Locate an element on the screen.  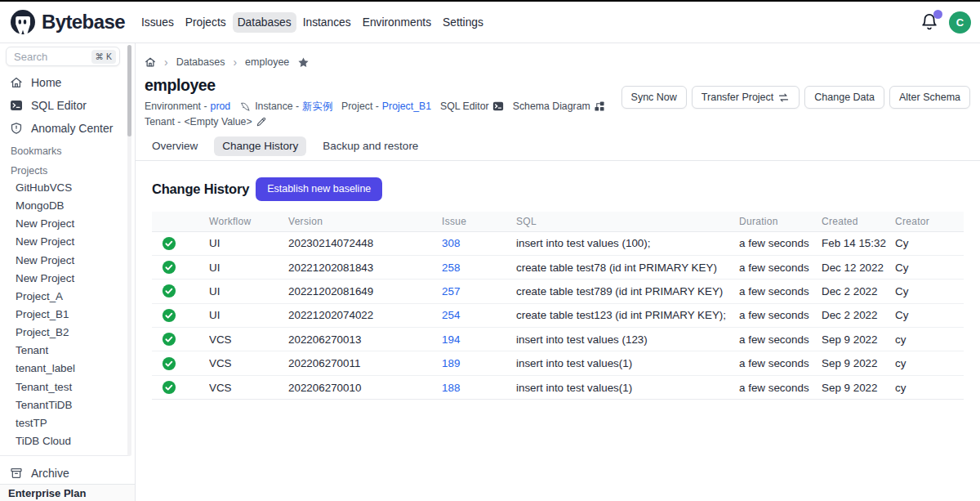
sidebar-item-archive: Archive is located at coordinates (65, 473).